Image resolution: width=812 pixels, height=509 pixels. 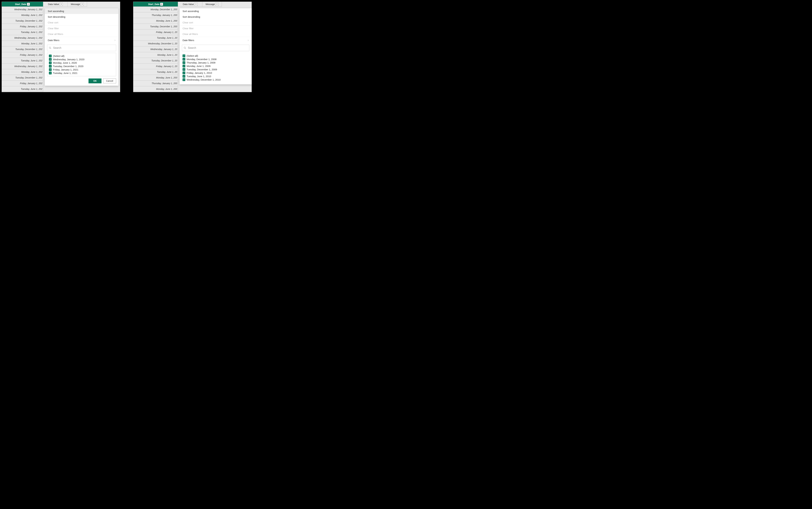 I want to click on filter-option-label: Friday, January 1, 2010, so click(x=199, y=73).